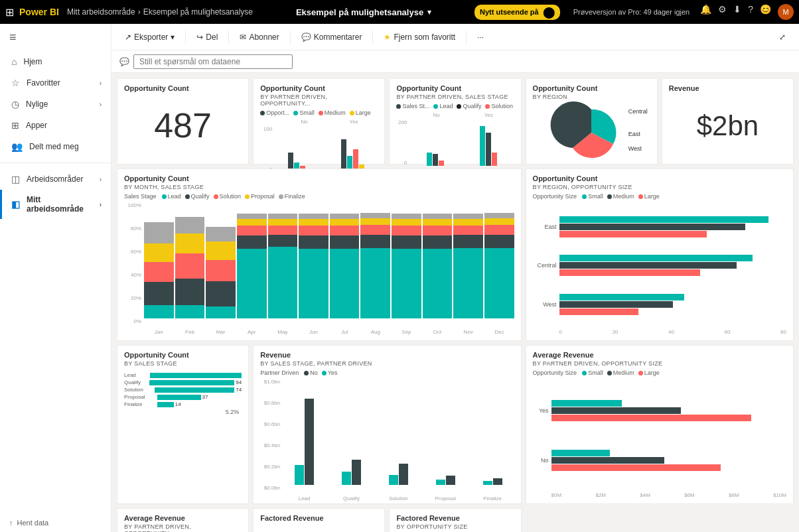 The height and width of the screenshot is (532, 799). What do you see at coordinates (56, 104) in the screenshot?
I see `sidebar-item-recent: ◷ Nylige ›` at bounding box center [56, 104].